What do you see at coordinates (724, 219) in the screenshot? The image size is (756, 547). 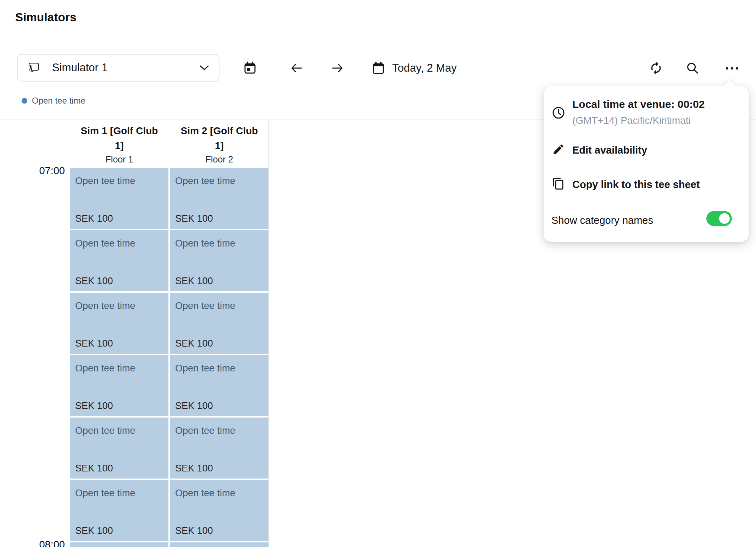 I see `toggle-knob` at bounding box center [724, 219].